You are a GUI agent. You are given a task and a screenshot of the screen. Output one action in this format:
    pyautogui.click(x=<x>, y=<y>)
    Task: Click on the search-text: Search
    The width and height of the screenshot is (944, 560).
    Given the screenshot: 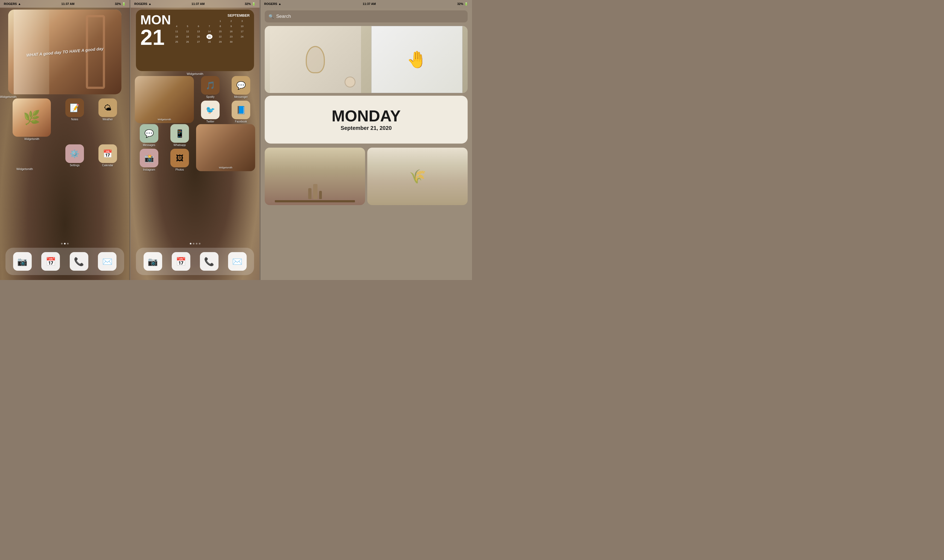 What is the action you would take?
    pyautogui.click(x=284, y=17)
    